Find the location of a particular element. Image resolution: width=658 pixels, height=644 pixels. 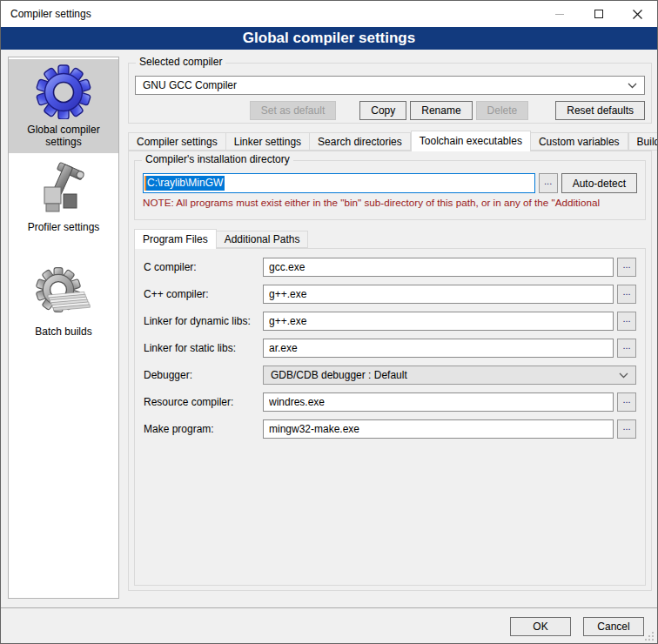

tab-toolchain-executables: Toolchain executables is located at coordinates (471, 141).